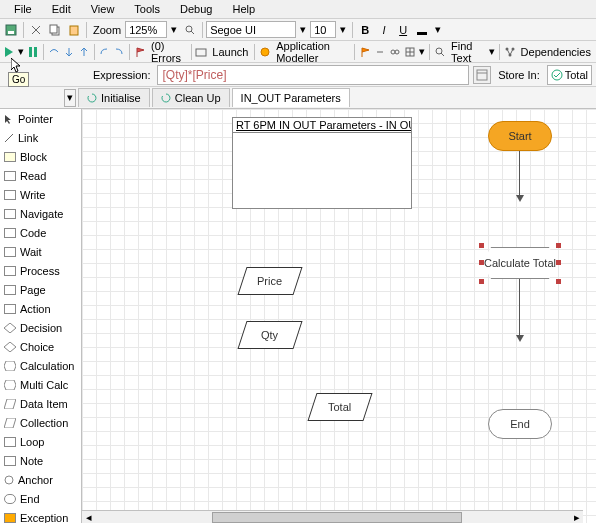 This screenshot has height=523, width=596. Describe the element at coordinates (174, 30) in the screenshot. I see `zoom-dropdown: ▾` at that location.